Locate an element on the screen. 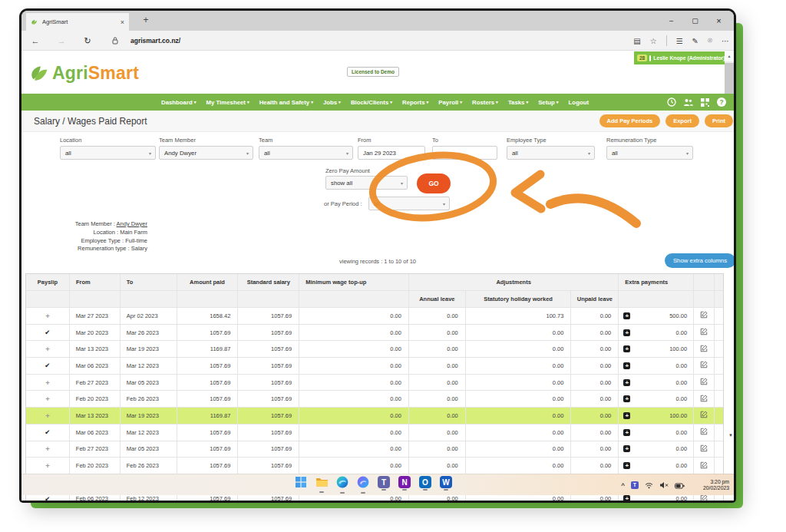 This screenshot has height=532, width=786. show-extra-columns-button: Show extra columns is located at coordinates (699, 261).